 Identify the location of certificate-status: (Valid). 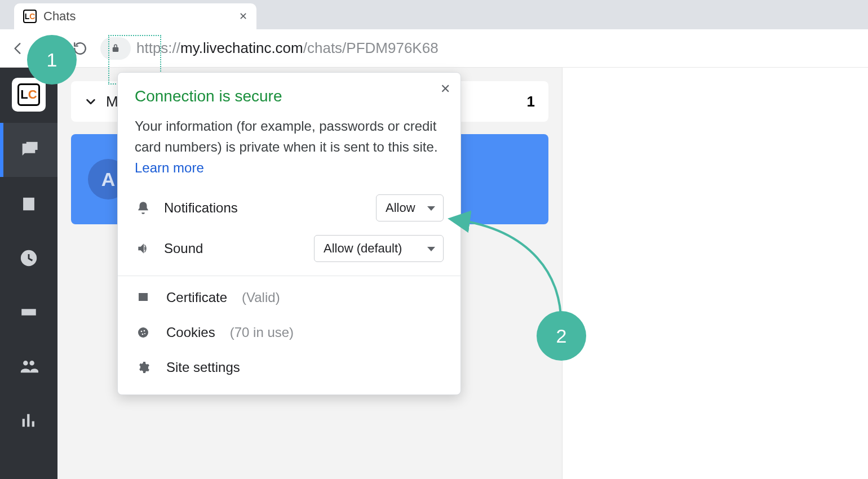
(261, 298).